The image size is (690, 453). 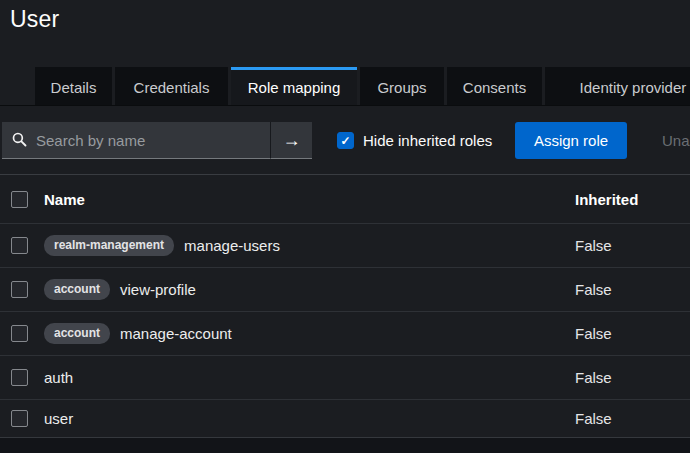 What do you see at coordinates (402, 88) in the screenshot?
I see `tab-label: Groups` at bounding box center [402, 88].